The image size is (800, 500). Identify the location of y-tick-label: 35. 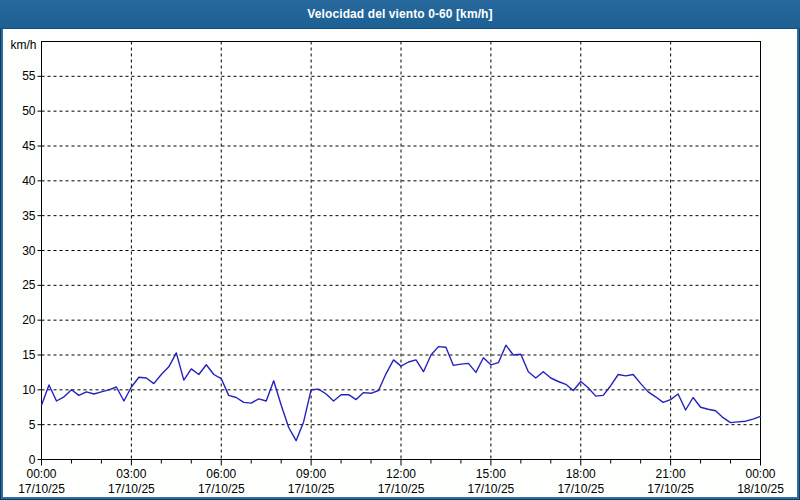
(29, 216).